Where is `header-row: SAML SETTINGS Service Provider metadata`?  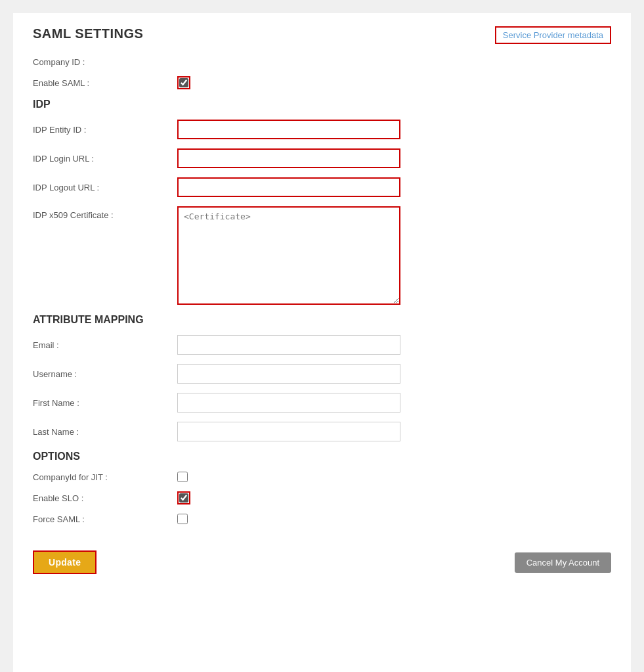
header-row: SAML SETTINGS Service Provider metadata is located at coordinates (322, 35).